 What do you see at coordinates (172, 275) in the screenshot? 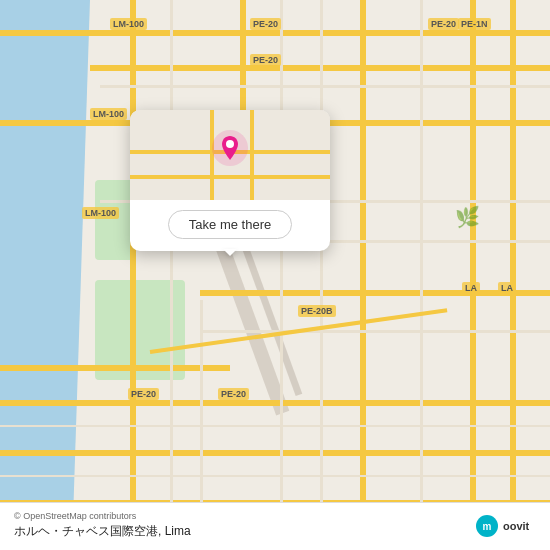
I see `minor-v1` at bounding box center [172, 275].